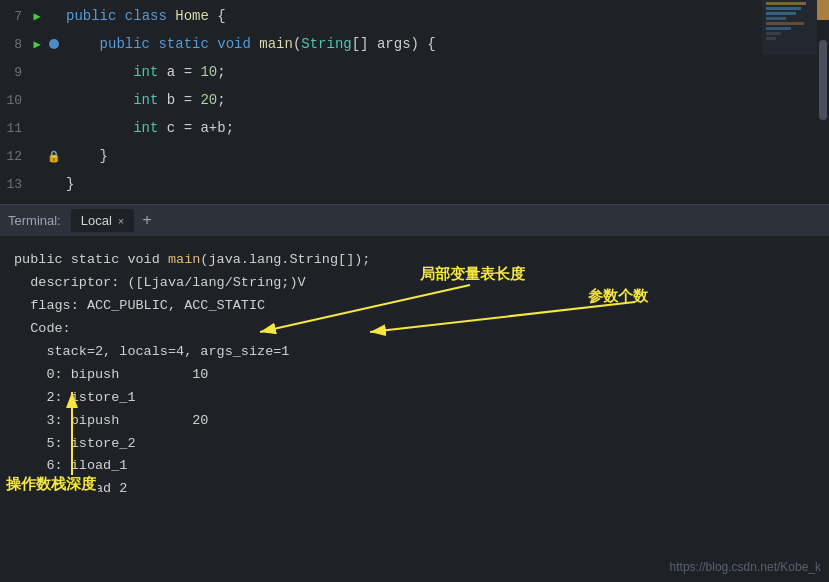 The width and height of the screenshot is (829, 582). What do you see at coordinates (414, 221) in the screenshot?
I see `terminal-tabbar: Terminal: Local × +` at bounding box center [414, 221].